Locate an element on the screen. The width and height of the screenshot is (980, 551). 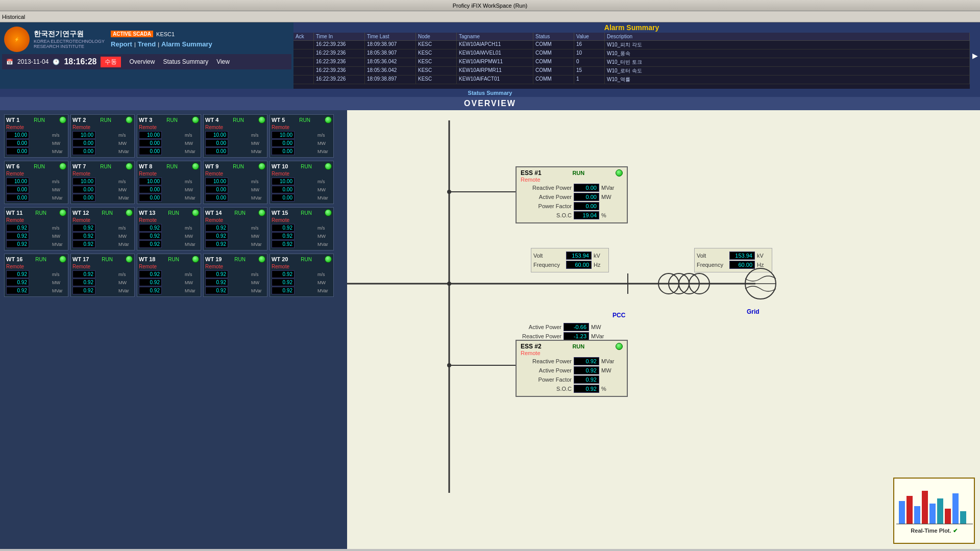
col-desc: Description is located at coordinates (787, 37).